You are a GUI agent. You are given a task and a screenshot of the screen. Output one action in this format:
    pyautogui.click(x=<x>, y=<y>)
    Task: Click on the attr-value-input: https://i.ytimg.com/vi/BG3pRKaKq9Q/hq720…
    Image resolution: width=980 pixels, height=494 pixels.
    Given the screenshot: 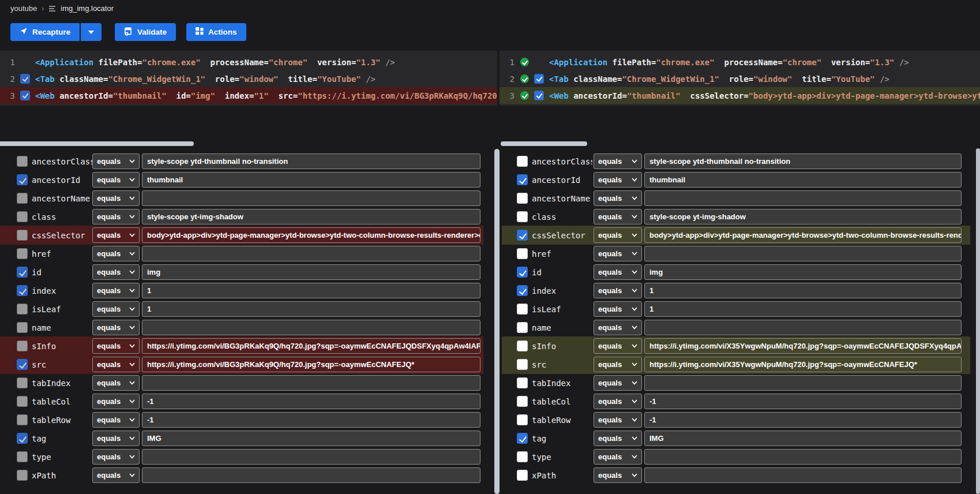 What is the action you would take?
    pyautogui.click(x=311, y=346)
    